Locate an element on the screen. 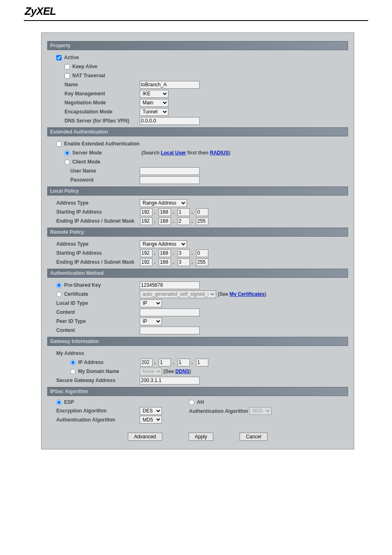 Image resolution: width=392 pixels, height=555 pixels. server-mode-label: Server Mode is located at coordinates (87, 153).